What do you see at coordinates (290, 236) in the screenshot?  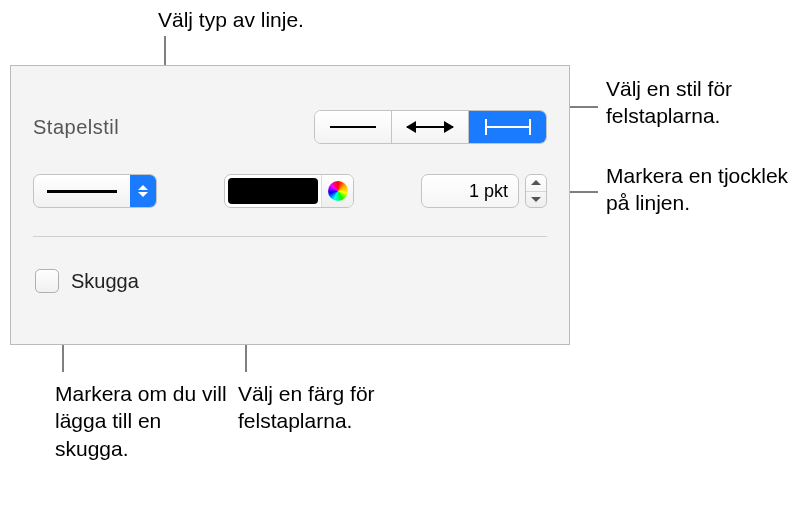 I see `divider` at bounding box center [290, 236].